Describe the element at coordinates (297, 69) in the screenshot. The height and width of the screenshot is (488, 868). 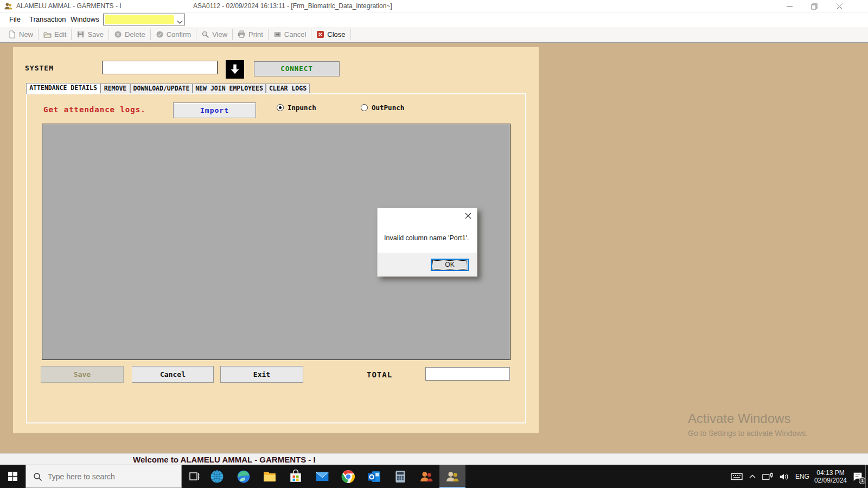
I see `connect-button: CONNECT` at that location.